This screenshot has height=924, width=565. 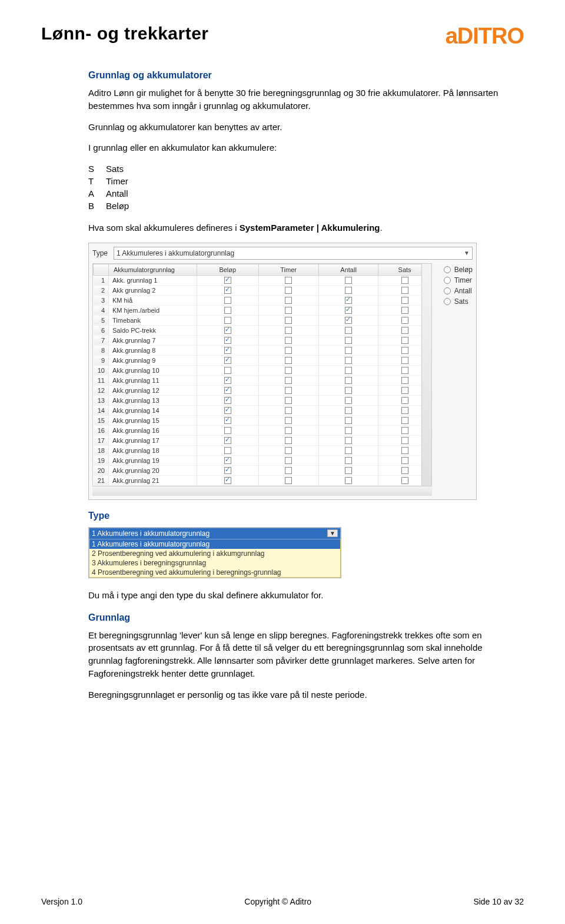 I want to click on table-row: 16Akk.grunnlag 16, so click(x=262, y=430).